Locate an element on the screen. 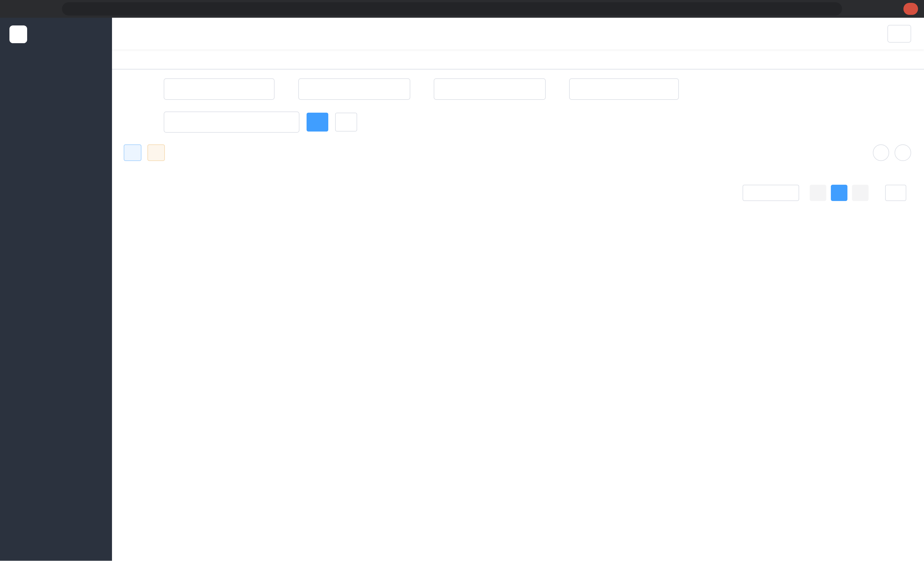 Image resolution: width=924 pixels, height=561 pixels. tenant-status-select is located at coordinates (624, 89).